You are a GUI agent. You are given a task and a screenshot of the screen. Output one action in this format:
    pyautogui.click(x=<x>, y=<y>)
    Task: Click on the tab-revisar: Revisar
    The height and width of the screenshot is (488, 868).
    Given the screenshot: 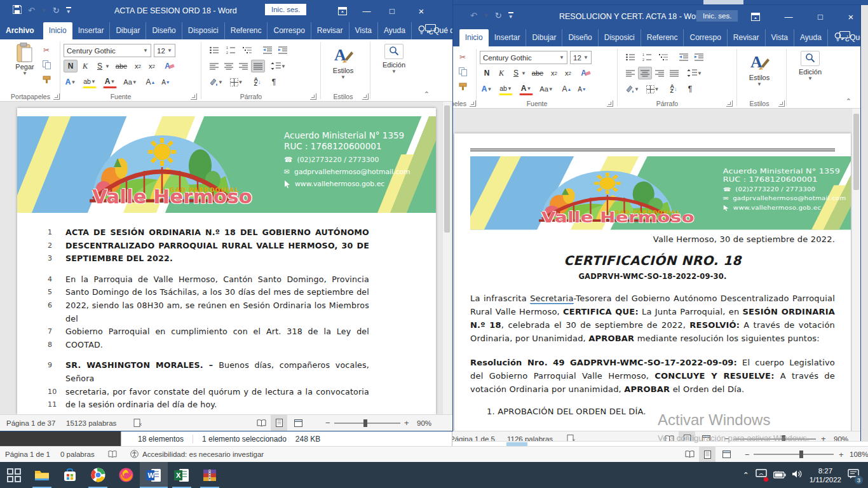 What is the action you would take?
    pyautogui.click(x=330, y=30)
    